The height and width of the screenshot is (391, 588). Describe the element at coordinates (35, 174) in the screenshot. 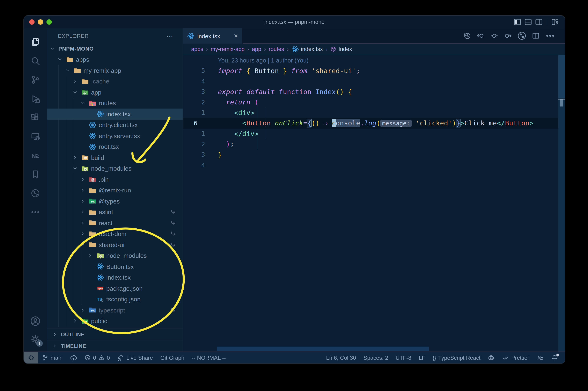

I see `bookmarks-icon` at that location.